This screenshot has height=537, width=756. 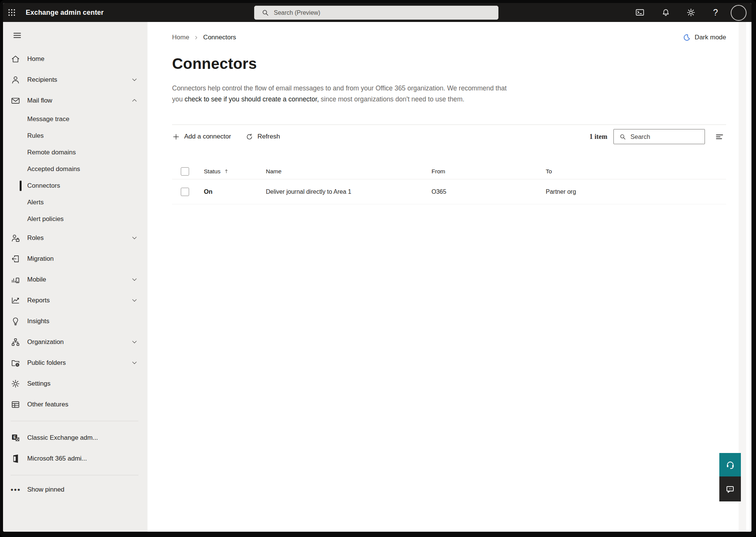 What do you see at coordinates (449, 184) in the screenshot?
I see `connectors-table: Status Name From To On Deliver journal d…` at bounding box center [449, 184].